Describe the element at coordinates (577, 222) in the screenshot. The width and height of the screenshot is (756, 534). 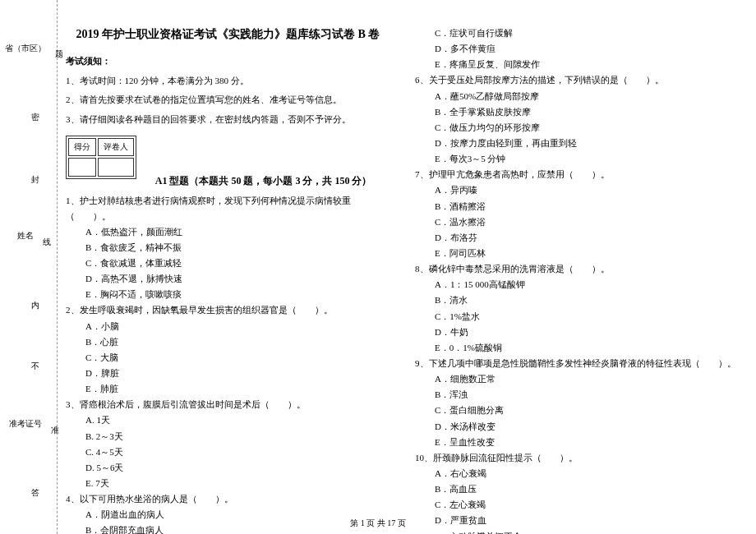
I see `question-option: C．温水擦浴` at that location.